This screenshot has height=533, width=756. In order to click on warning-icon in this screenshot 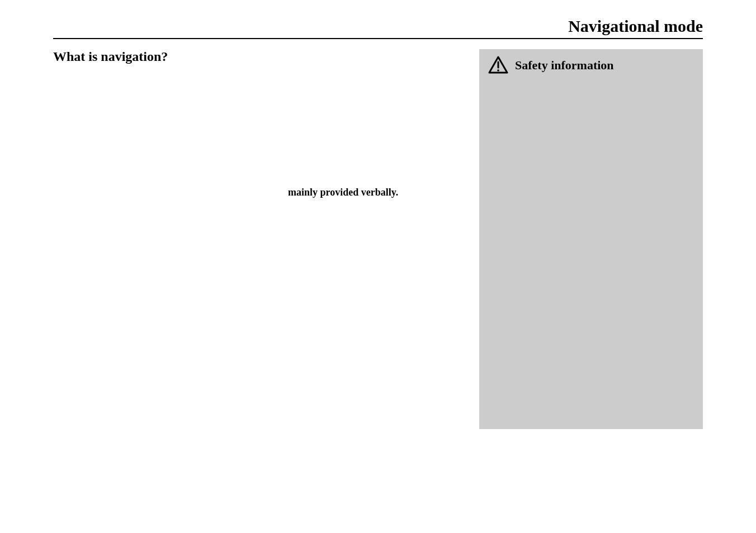, I will do `click(498, 66)`.